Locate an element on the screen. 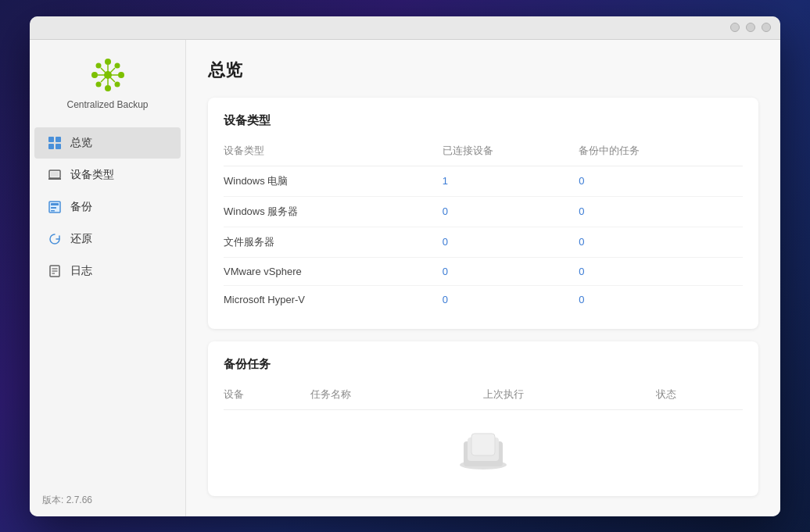  col-header-task-name: 任务名称 is located at coordinates (397, 397).